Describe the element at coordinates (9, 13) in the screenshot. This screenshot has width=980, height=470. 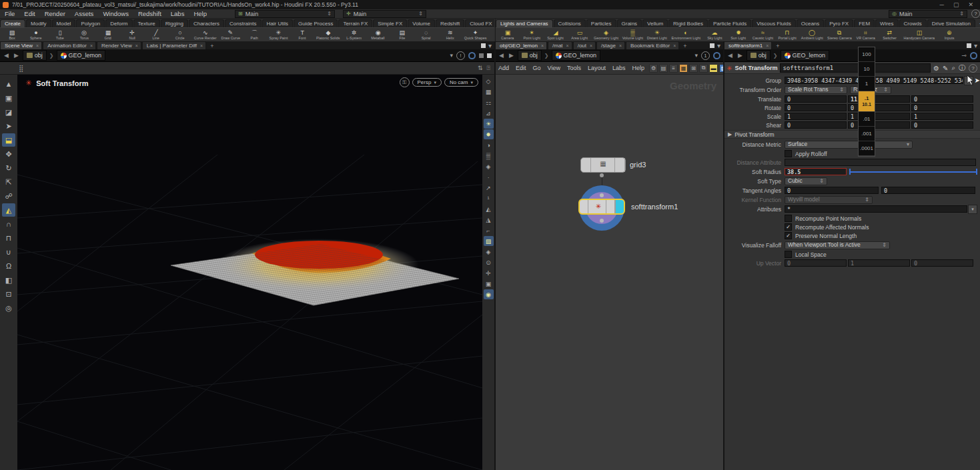
I see `menu-item: File` at that location.